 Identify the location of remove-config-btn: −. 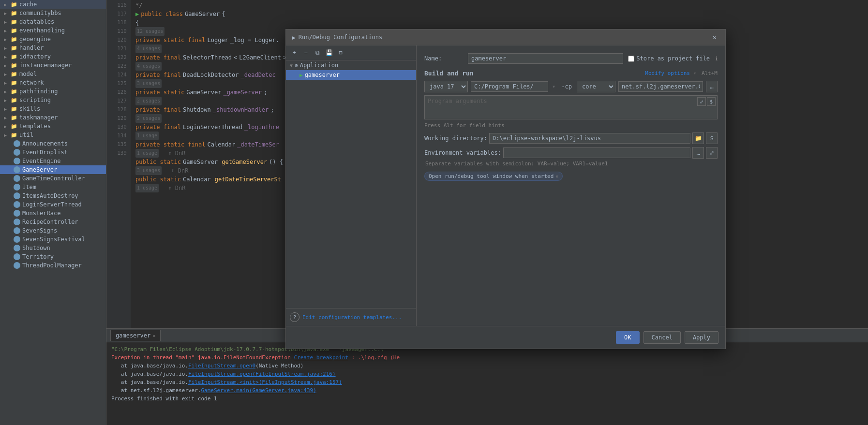
(306, 53).